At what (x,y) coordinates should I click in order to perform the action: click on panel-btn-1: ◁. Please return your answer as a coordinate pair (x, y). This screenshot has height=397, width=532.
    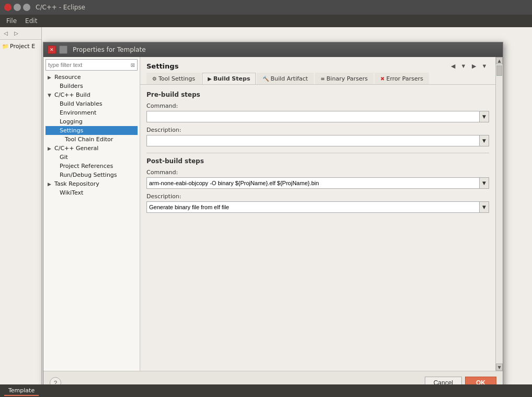
    Looking at the image, I should click on (6, 33).